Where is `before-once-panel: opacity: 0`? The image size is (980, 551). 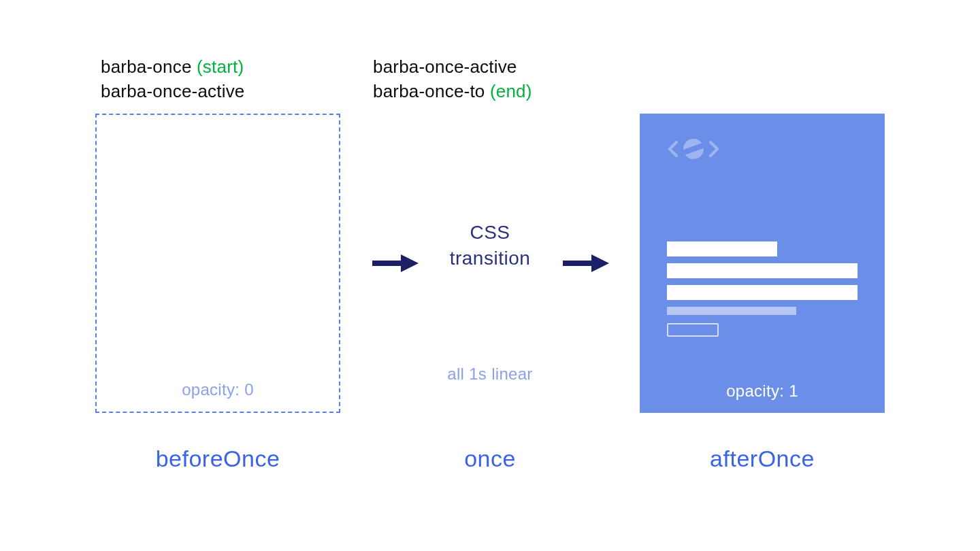
before-once-panel: opacity: 0 is located at coordinates (218, 263).